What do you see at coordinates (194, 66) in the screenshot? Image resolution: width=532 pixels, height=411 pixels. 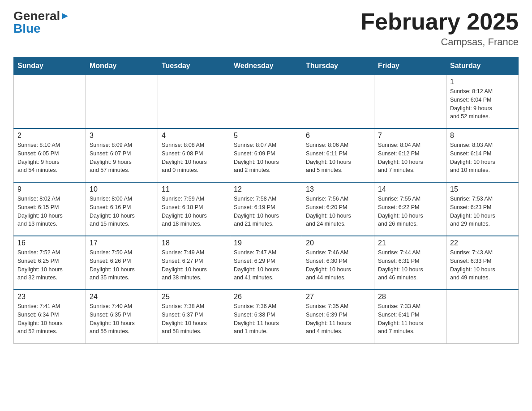 I see `header-tuesday: Tuesday` at bounding box center [194, 66].